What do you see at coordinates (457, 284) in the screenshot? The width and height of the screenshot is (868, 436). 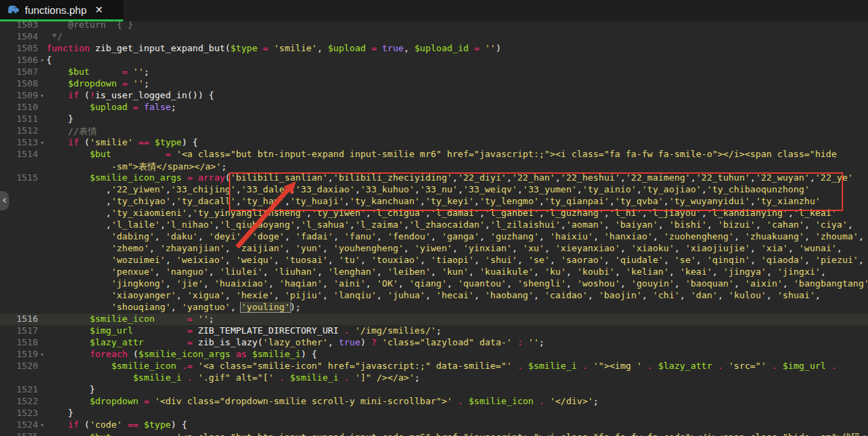 I see `code-text: 'jingkong', 'jie', 'huaixiao', 'haqian',…` at bounding box center [457, 284].